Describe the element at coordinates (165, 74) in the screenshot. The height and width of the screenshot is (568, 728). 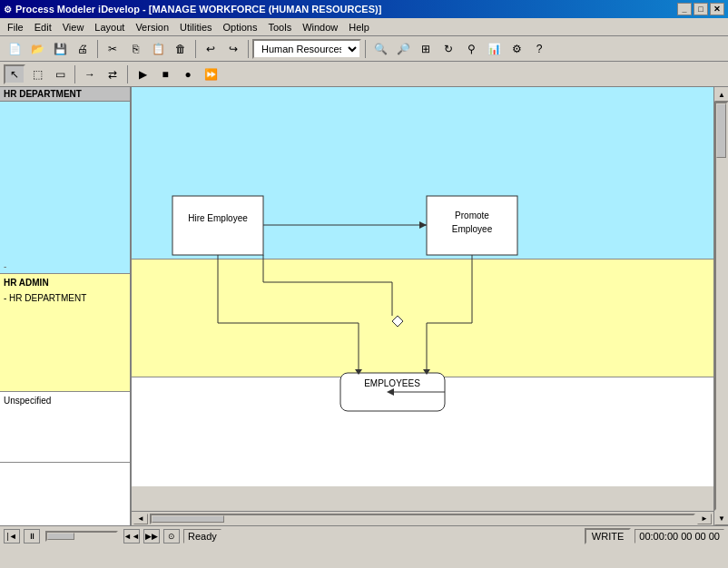
I see `stop-tool: ■` at that location.